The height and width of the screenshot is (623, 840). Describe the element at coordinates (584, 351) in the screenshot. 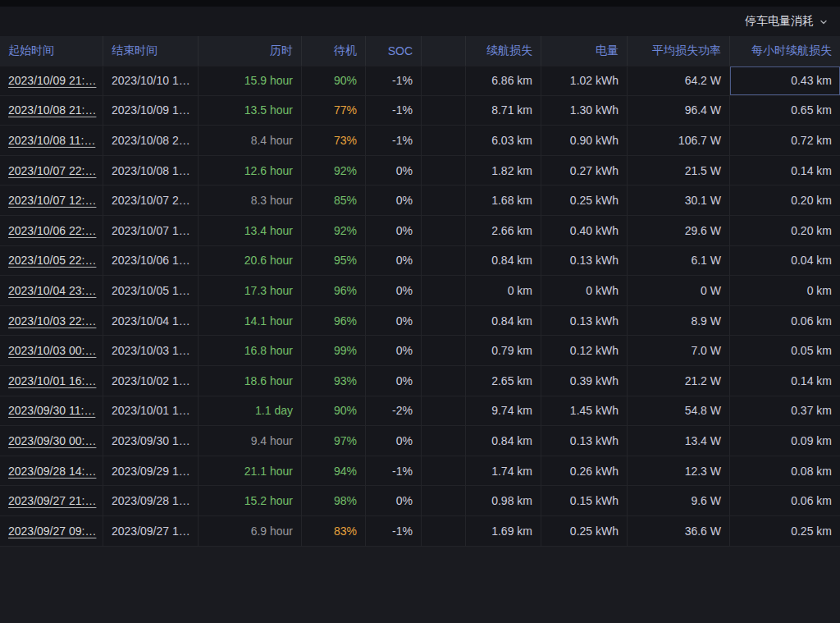

I see `cell-energy: 0.12 kWh` at that location.